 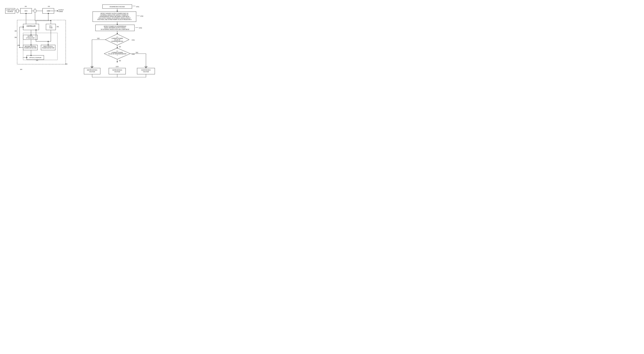 What do you see at coordinates (58, 26) in the screenshot?
I see `label-201: 201` at bounding box center [58, 26].